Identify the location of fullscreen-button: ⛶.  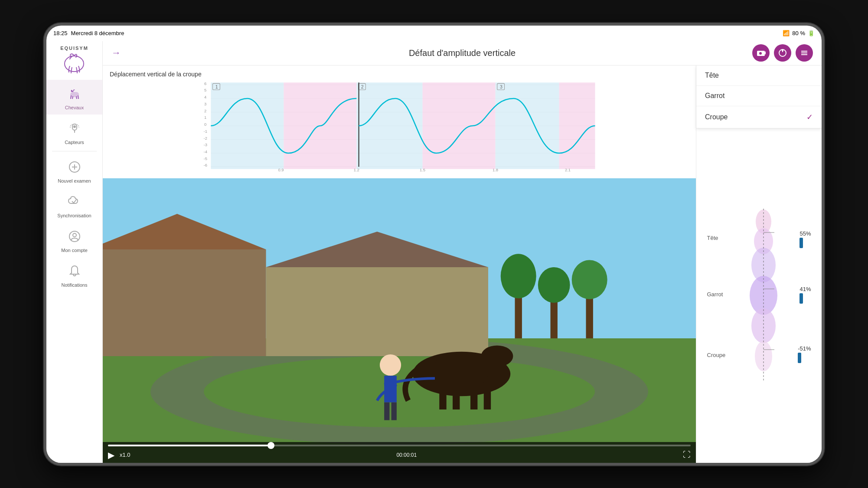
(687, 455).